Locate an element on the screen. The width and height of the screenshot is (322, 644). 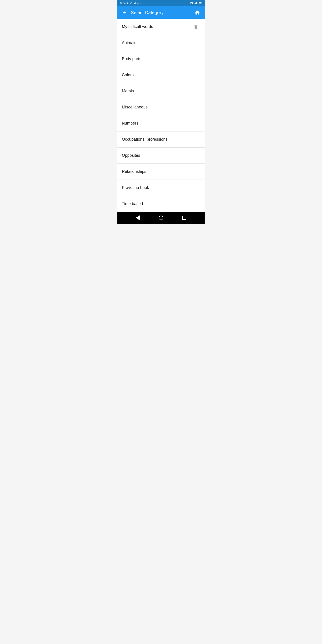
list-item: Relationships is located at coordinates (161, 172).